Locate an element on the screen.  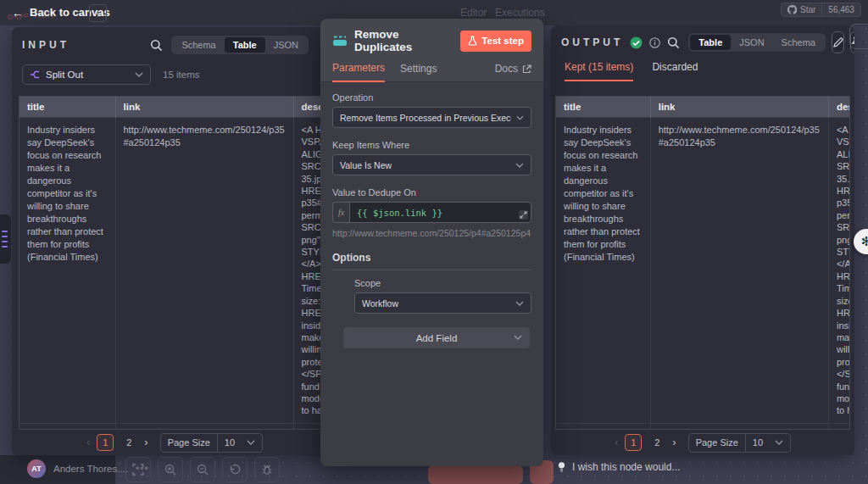
zoom-in-icon is located at coordinates (170, 470).